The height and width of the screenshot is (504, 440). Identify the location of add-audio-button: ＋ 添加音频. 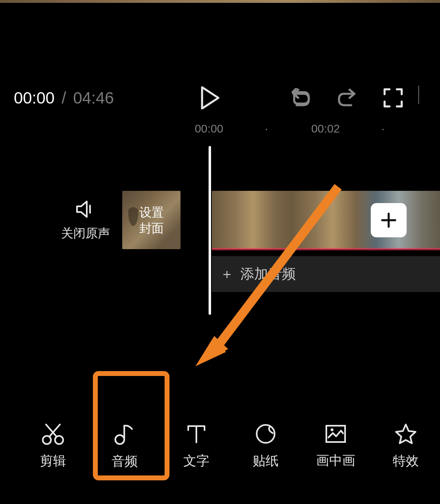
(326, 274).